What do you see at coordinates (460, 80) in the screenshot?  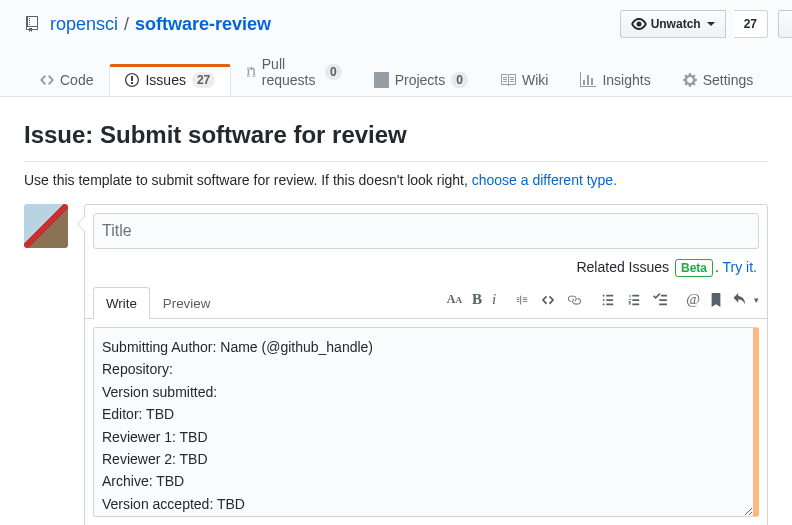 I see `projects-count: 0` at bounding box center [460, 80].